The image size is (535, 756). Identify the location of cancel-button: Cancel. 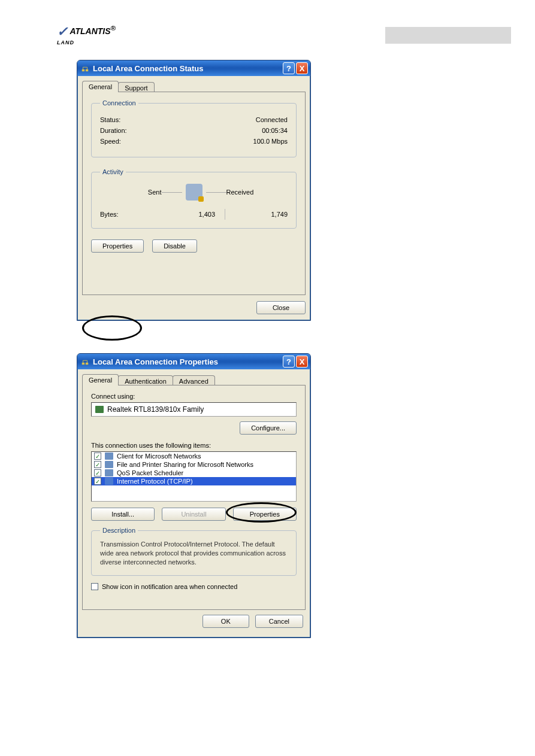
(279, 621).